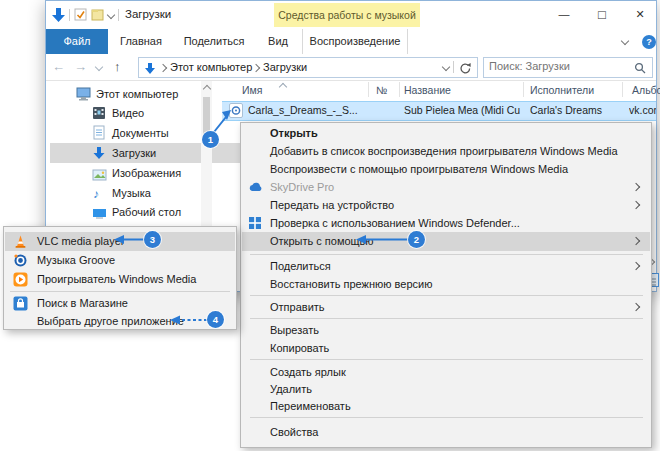 The width and height of the screenshot is (660, 451). Describe the element at coordinates (236, 112) in the screenshot. I see `media-file-icon` at that location.